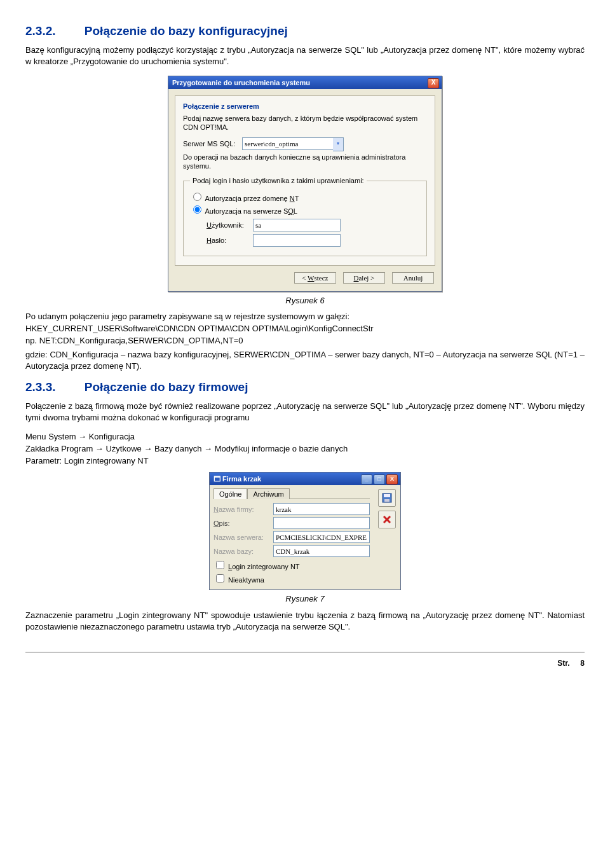 The height and width of the screenshot is (868, 610). Describe the element at coordinates (305, 652) in the screenshot. I see `footer-rule` at that location.